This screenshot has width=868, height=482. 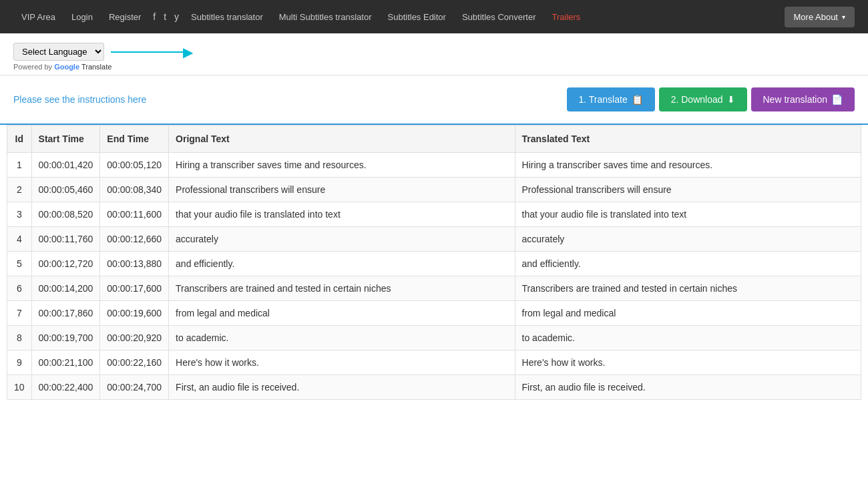 What do you see at coordinates (688, 314) in the screenshot?
I see `cell-translated: from legal and medical` at bounding box center [688, 314].